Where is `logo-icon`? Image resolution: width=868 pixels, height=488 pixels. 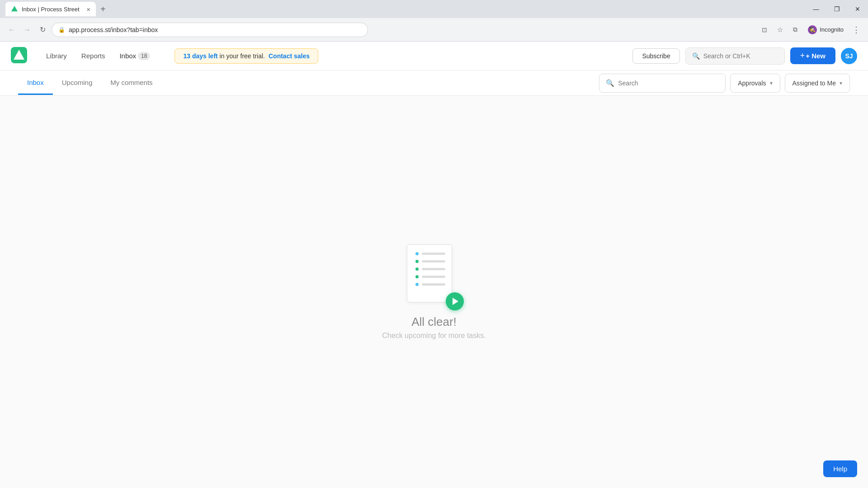
logo-icon is located at coordinates (19, 55).